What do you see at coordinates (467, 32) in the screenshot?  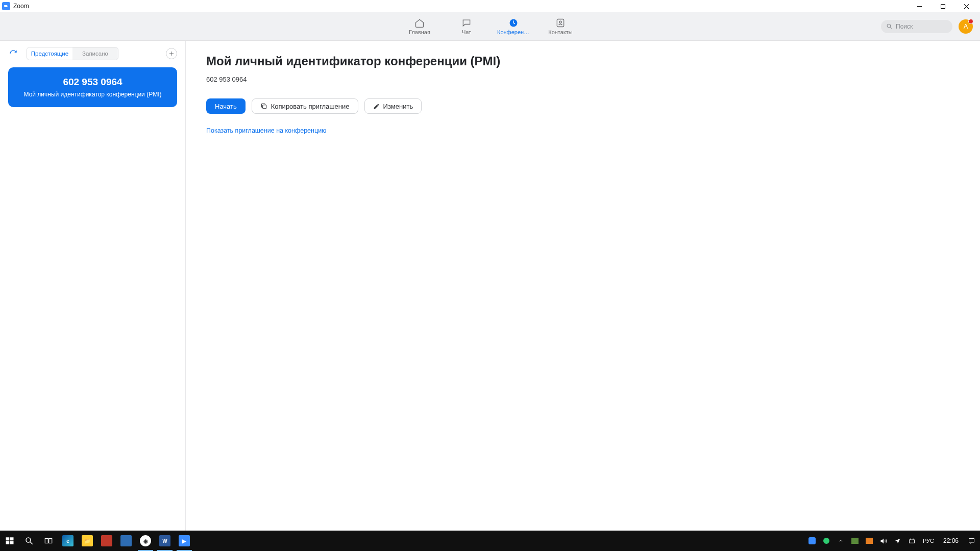 I see `nav-chat-label: Чат` at bounding box center [467, 32].